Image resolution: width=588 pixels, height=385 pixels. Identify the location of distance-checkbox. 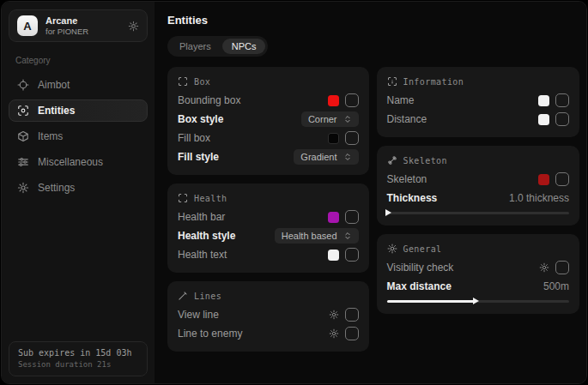
(562, 119).